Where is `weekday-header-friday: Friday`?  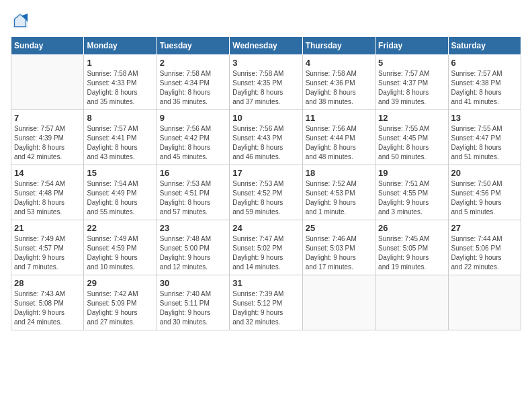 weekday-header-friday: Friday is located at coordinates (412, 46).